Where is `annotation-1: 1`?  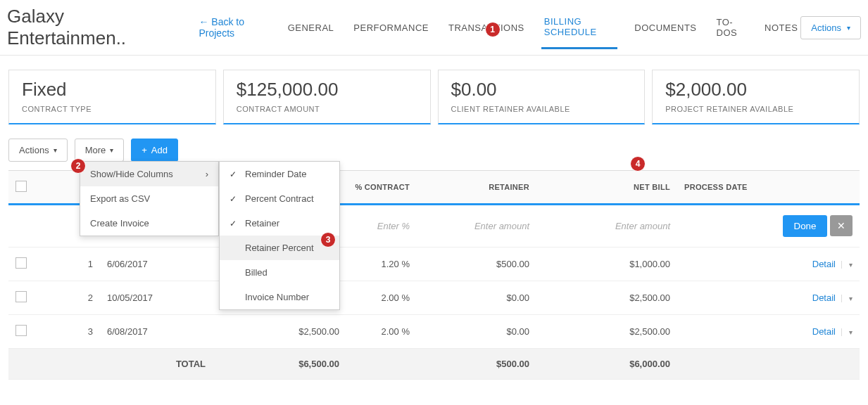
annotation-1: 1 is located at coordinates (493, 30).